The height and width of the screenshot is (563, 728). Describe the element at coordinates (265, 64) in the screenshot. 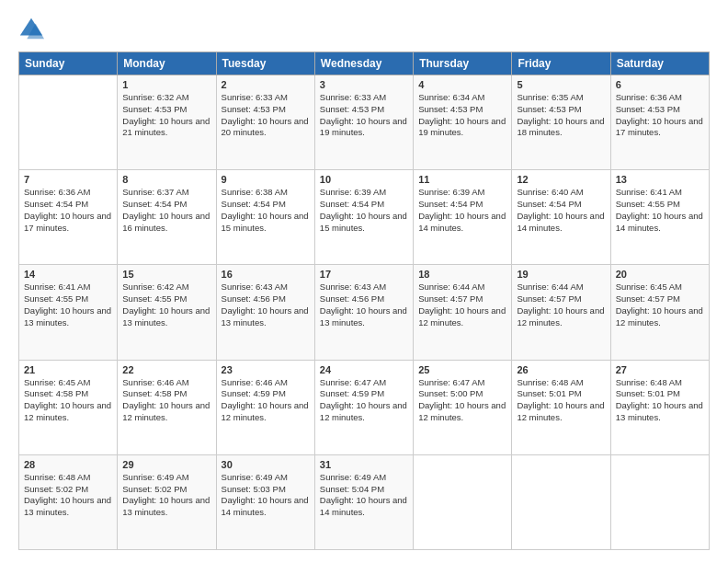

I see `weekday-header-tuesday: Tuesday` at that location.